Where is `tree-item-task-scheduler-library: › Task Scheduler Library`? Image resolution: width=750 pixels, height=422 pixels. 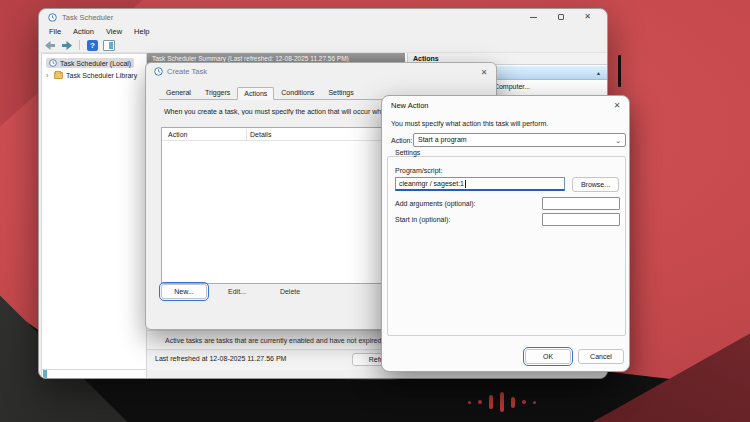
tree-item-task-scheduler-library: › Task Scheduler Library is located at coordinates (94, 75).